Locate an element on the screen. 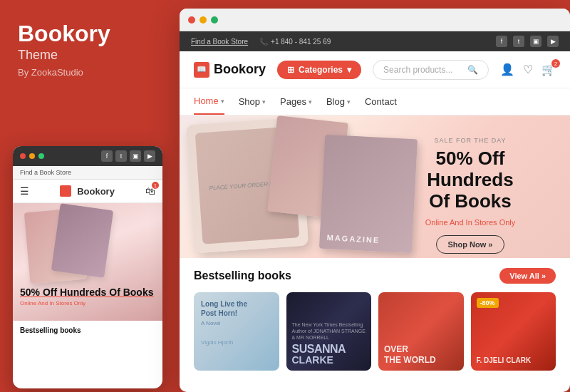  book-0-title: Long Live thePost Horn! is located at coordinates (237, 309).